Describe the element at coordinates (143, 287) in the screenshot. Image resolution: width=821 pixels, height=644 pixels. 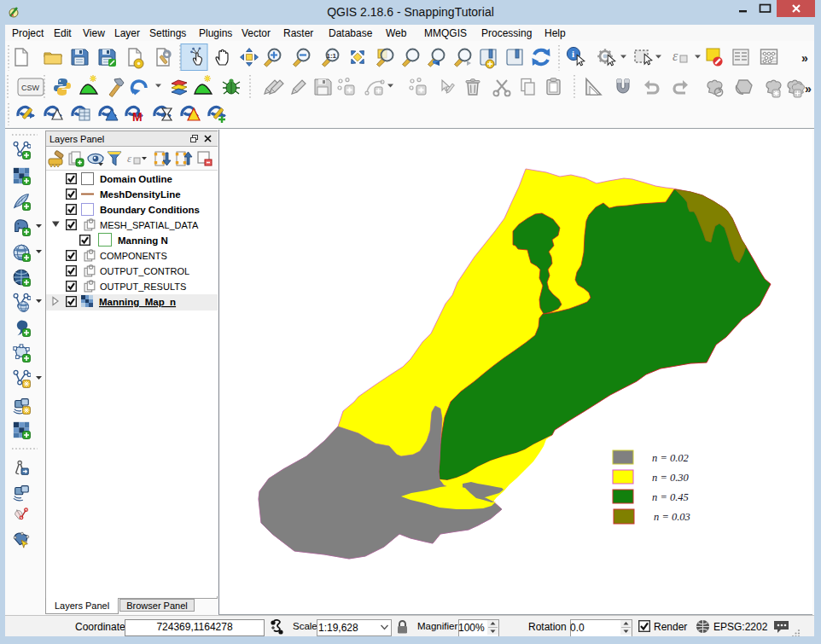
I see `svg-text: OUTPUT_RESULTS` at that location.